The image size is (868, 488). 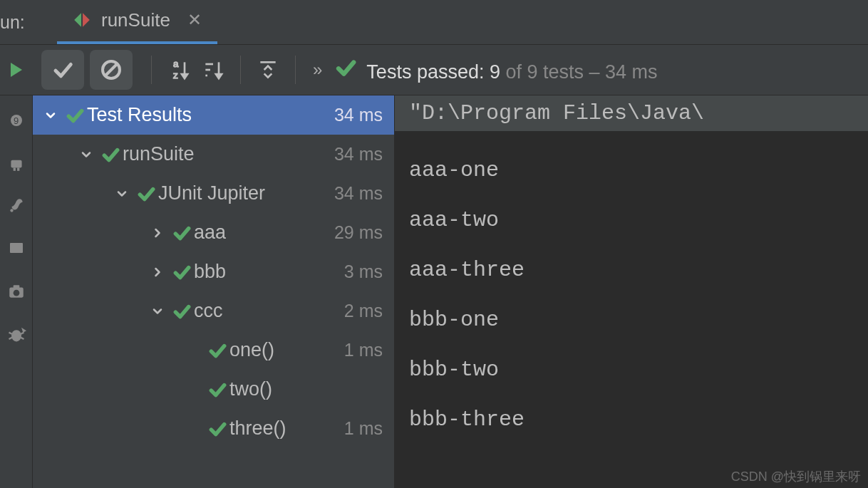 I want to click on tree-node-label: Test Results, so click(x=211, y=115).